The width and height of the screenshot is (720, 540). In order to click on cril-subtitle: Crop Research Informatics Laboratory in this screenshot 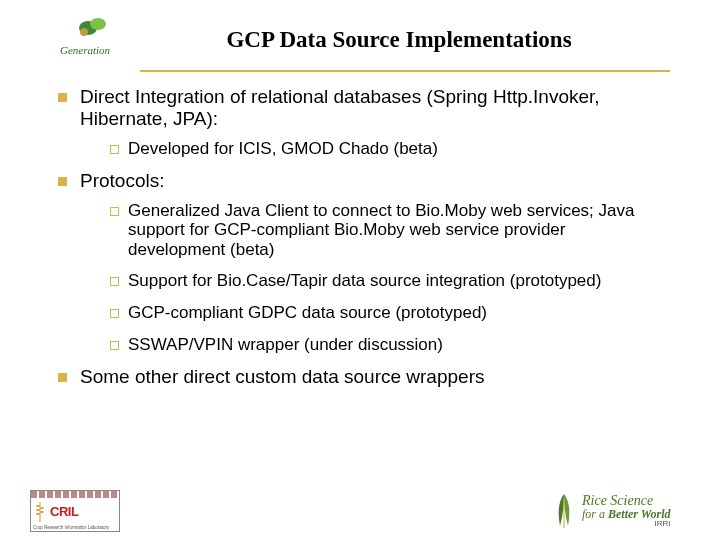, I will do `click(75, 529)`.